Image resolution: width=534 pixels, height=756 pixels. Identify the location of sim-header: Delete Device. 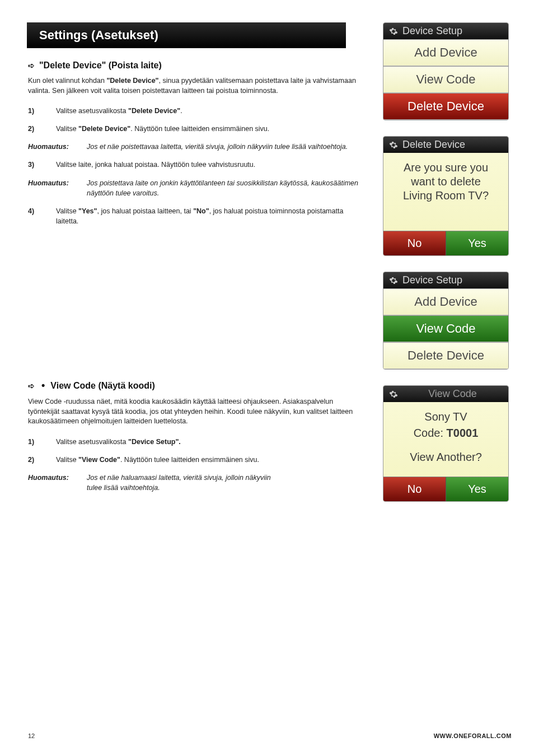
(446, 144).